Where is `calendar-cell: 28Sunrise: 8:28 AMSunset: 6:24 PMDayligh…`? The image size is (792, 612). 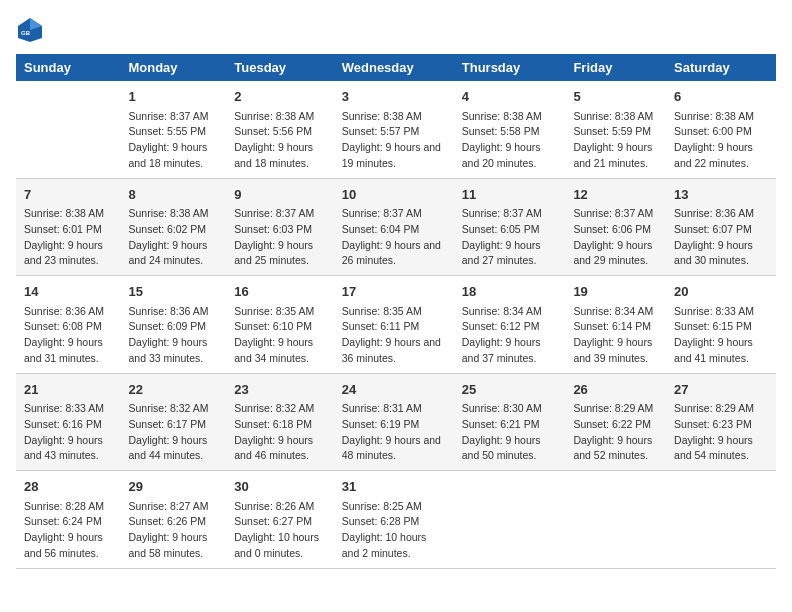
calendar-cell: 28Sunrise: 8:28 AMSunset: 6:24 PMDayligh… is located at coordinates (68, 520).